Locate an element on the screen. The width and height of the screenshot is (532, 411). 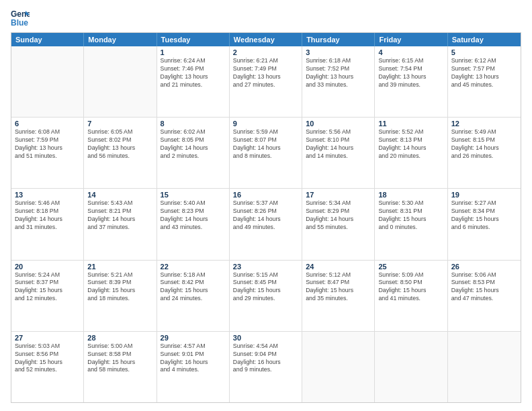
day-number: 1 is located at coordinates (193, 52).